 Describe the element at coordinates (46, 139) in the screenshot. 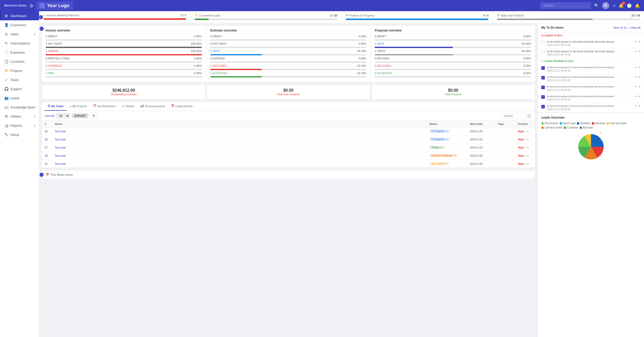

I see `task-id-link: 26` at that location.